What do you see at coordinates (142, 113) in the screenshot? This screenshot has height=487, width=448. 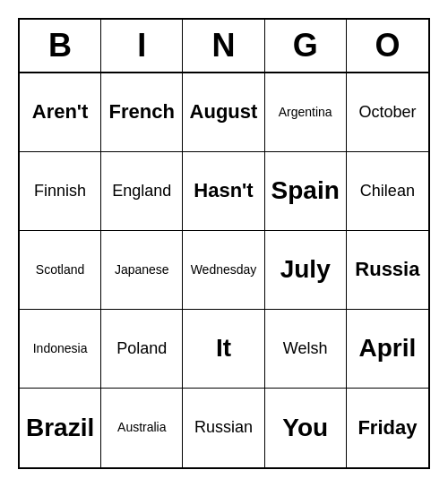 I see `bingo-cell: French` at bounding box center [142, 113].